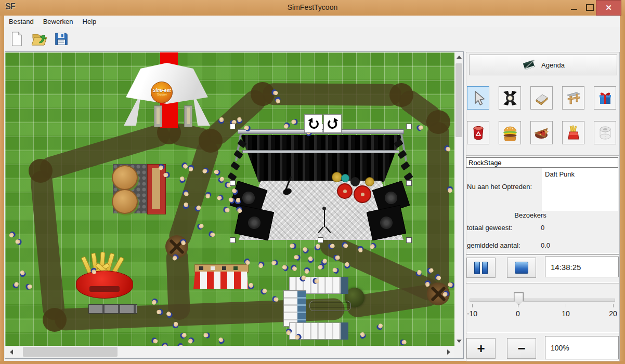  Describe the element at coordinates (17, 39) in the screenshot. I see `new-file-button` at that location.